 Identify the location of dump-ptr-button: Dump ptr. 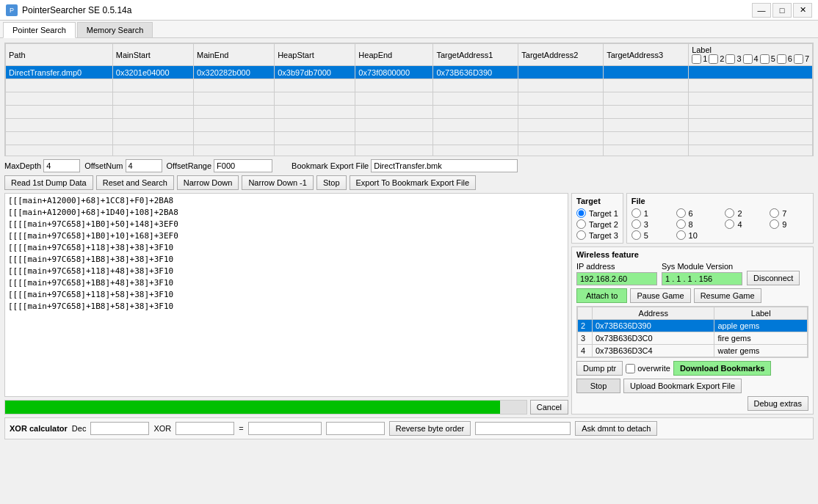
(599, 368).